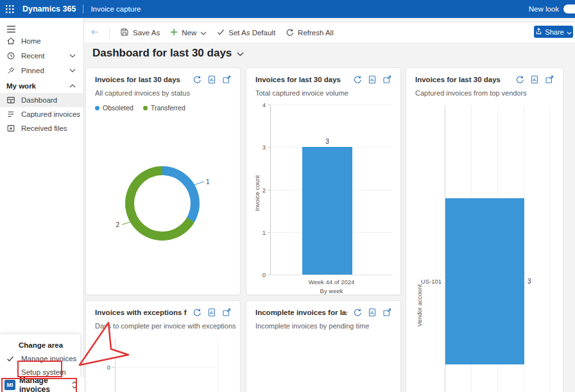 The height and width of the screenshot is (392, 575). Describe the element at coordinates (40, 359) in the screenshot. I see `menu-item-manage-invoices: Manage invoices` at that location.